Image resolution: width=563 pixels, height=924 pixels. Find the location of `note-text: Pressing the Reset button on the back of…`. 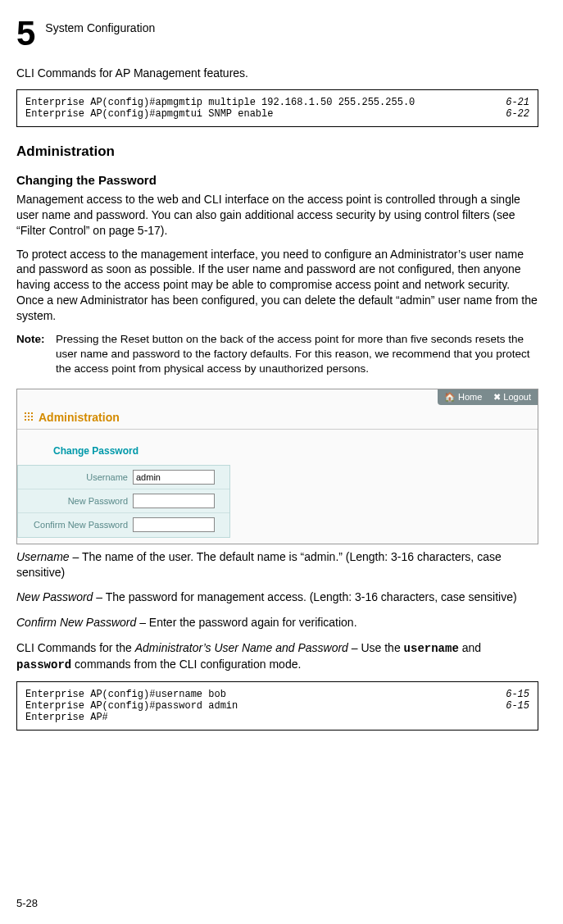

note-text: Pressing the Reset button on the back of… is located at coordinates (297, 354).